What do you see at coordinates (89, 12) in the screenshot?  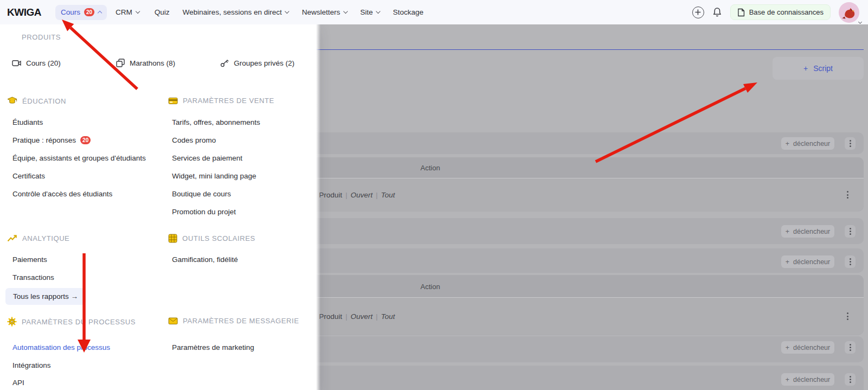 I see `cours-count-badge: 20` at bounding box center [89, 12].